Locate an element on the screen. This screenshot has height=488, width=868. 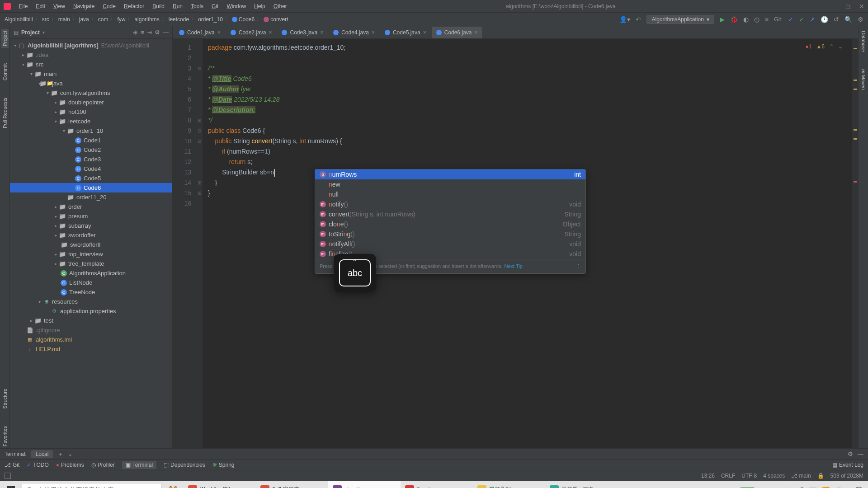
tray-keyboard: ⌨ is located at coordinates (813, 487).